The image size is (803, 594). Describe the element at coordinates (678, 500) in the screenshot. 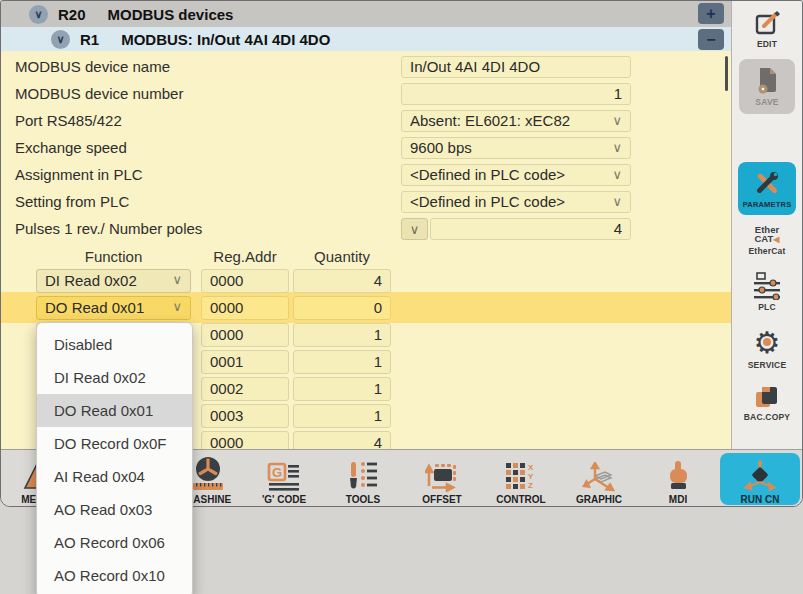

I see `toolbar-item-label: MDI` at that location.